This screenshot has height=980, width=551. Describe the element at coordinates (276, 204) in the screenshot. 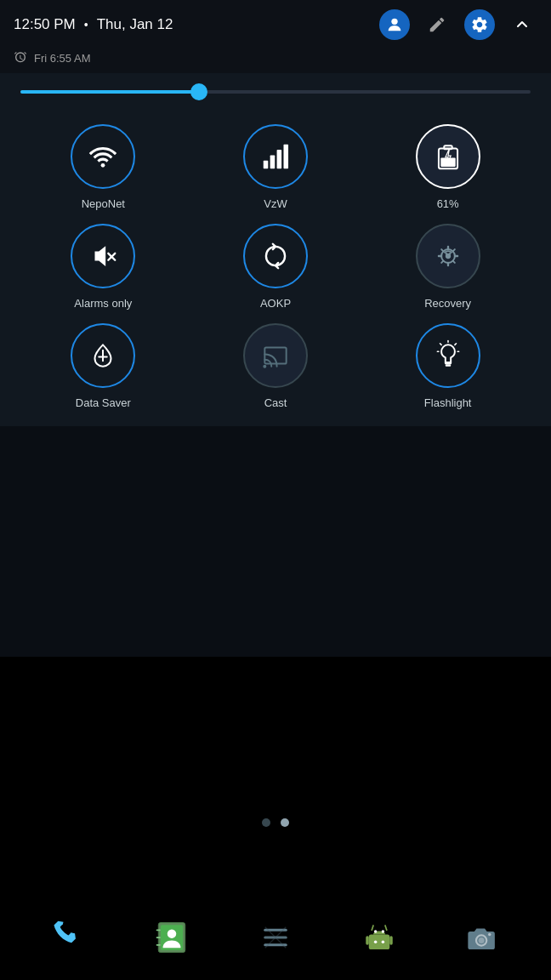

I see `tile-label-vzw: VzW` at that location.